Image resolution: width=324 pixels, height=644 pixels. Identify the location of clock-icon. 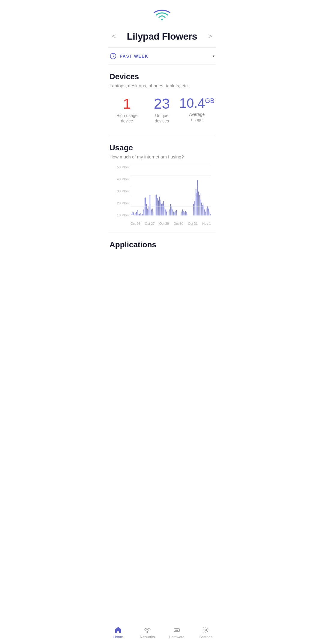
(113, 56).